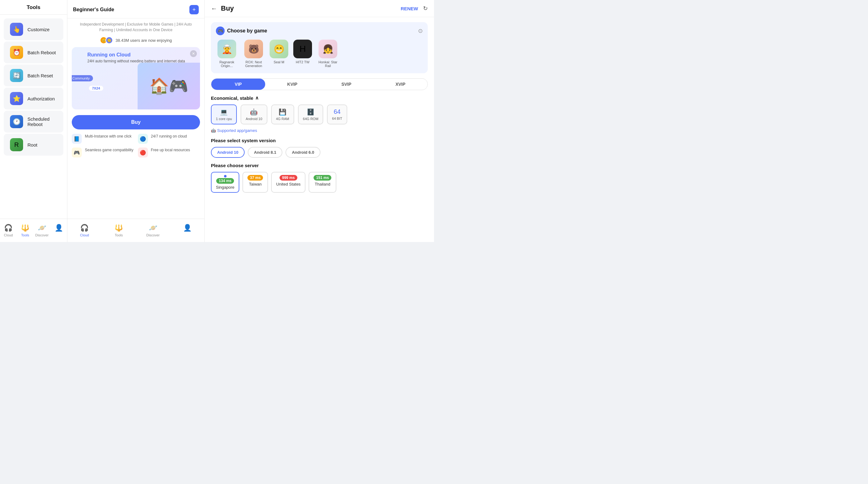 The width and height of the screenshot is (868, 484). Describe the element at coordinates (238, 84) in the screenshot. I see `vip-tab-vip: VIP` at that location.